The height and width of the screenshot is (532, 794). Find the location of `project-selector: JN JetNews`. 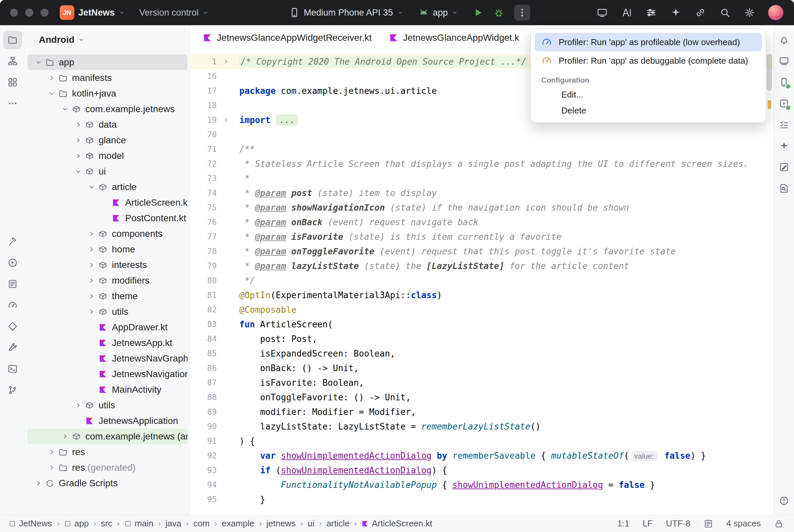

project-selector: JN JetNews is located at coordinates (92, 13).